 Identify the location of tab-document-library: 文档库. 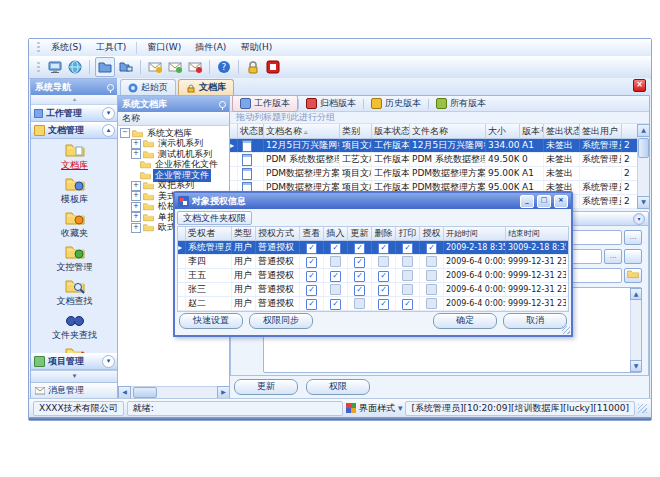
(206, 87).